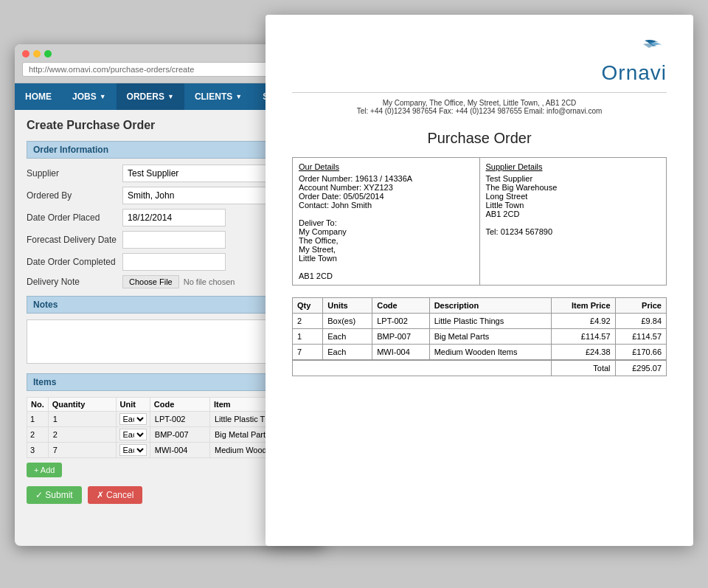 The width and height of the screenshot is (708, 588). I want to click on choose-file-btn: Choose File, so click(150, 282).